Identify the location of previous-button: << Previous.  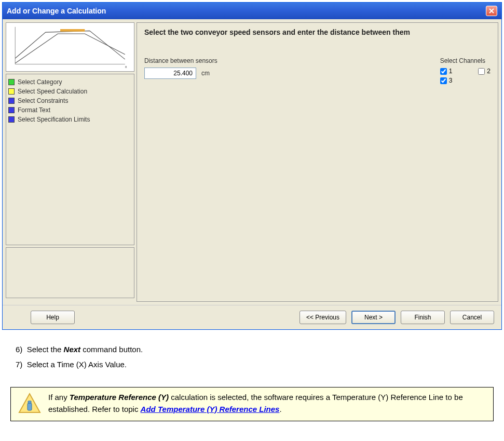
(323, 317).